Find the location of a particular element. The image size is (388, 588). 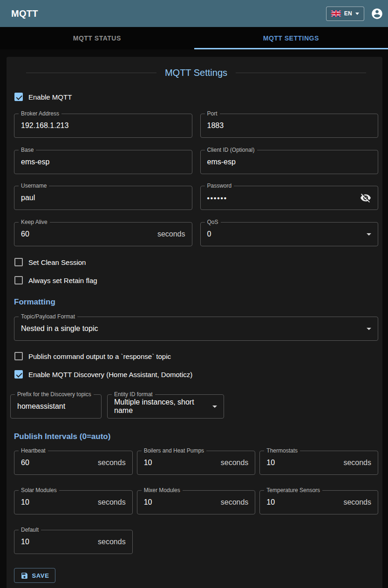

visibility-off-icon is located at coordinates (366, 198).